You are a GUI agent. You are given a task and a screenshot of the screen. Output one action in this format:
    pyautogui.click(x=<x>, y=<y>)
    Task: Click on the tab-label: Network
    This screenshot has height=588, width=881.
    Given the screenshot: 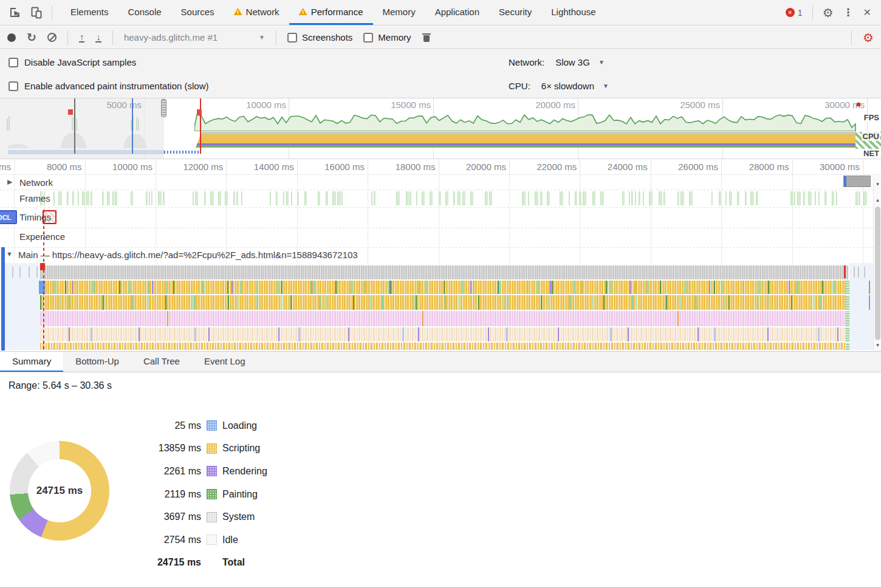 What is the action you would take?
    pyautogui.click(x=262, y=12)
    